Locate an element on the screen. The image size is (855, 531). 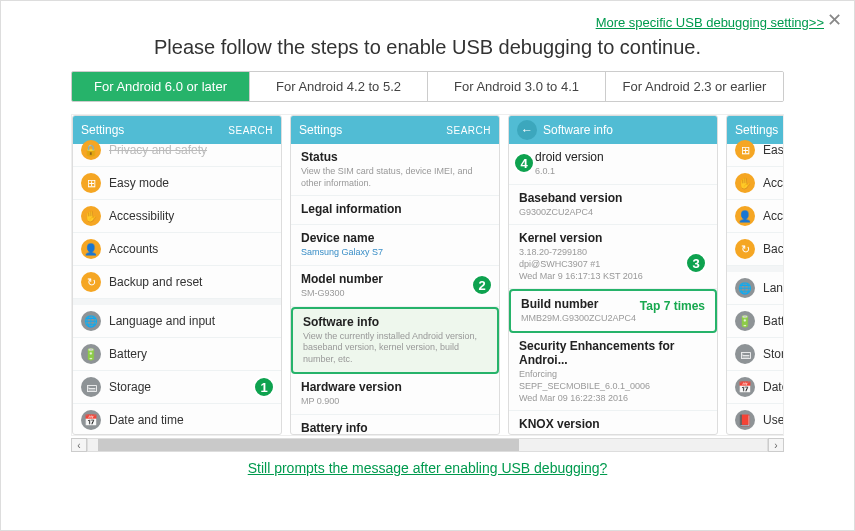
tab-android-3: For Android 3.0 to 4.1 is located at coordinates (517, 86).